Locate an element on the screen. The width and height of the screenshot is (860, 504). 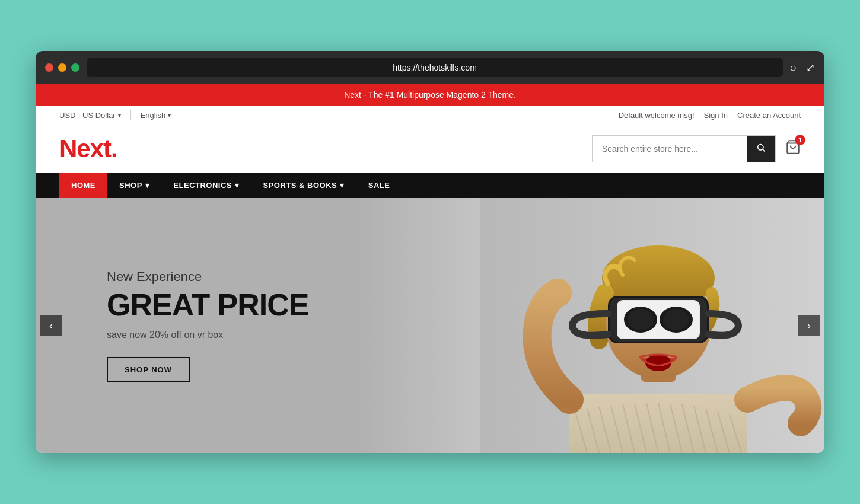
nav-item-shop: SHOP ▾ is located at coordinates (134, 185).